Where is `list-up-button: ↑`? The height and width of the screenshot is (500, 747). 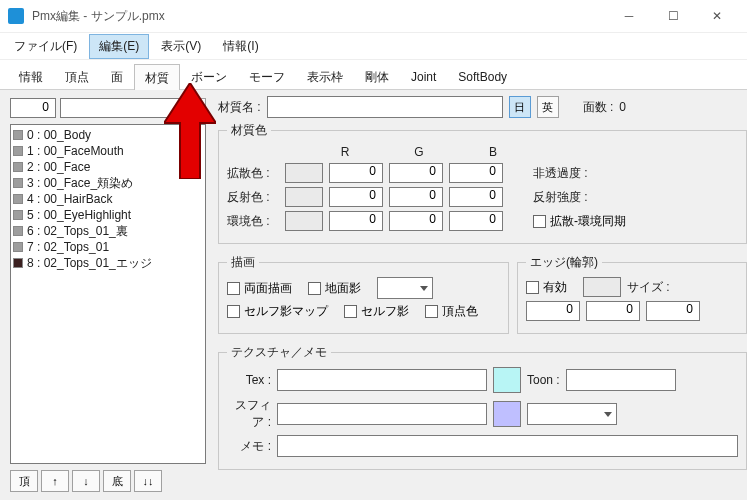
list-up-button: ↑ is located at coordinates (55, 481).